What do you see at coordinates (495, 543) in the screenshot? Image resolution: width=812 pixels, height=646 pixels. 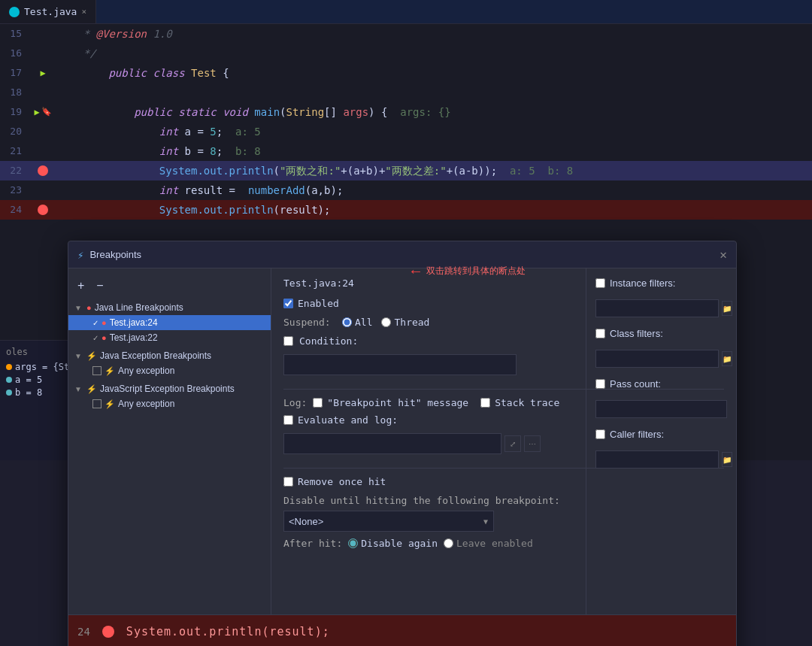 I see `leave-enabled-label: Leave enabled` at bounding box center [495, 543].